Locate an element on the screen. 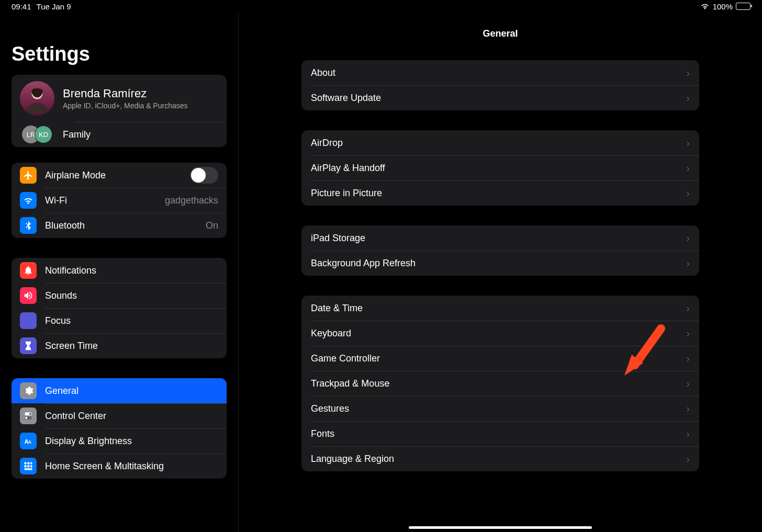  airplane-icon is located at coordinates (28, 175).